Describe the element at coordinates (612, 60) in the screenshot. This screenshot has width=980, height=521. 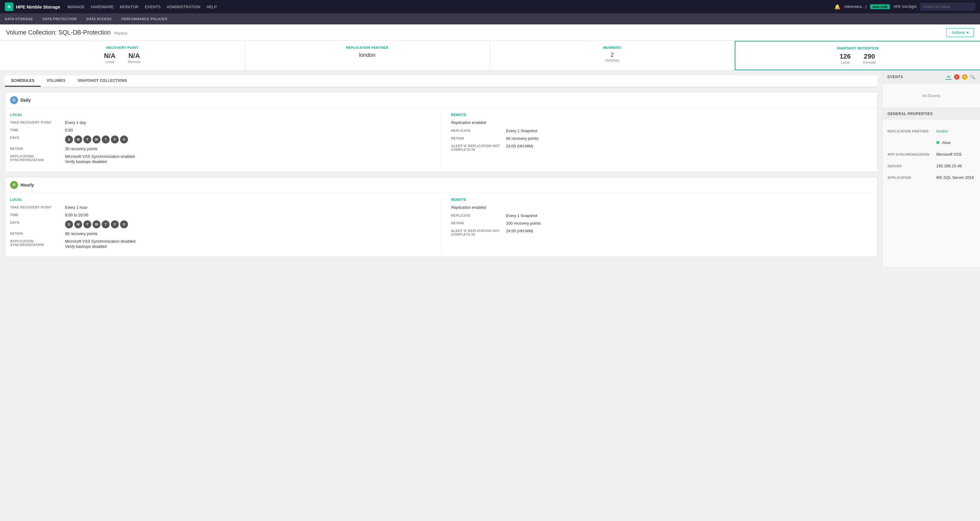
I see `stat-members-sub: Volumes` at that location.